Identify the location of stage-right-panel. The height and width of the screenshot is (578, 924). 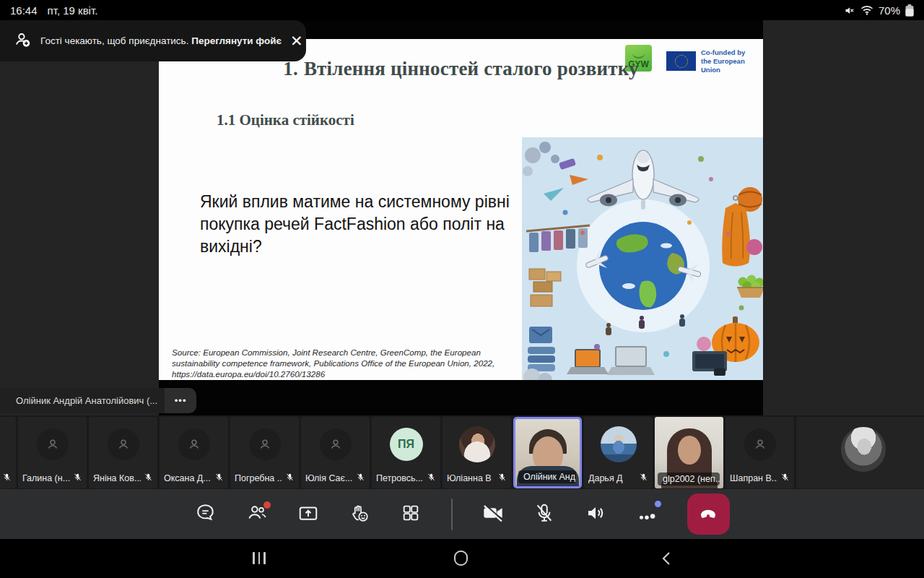
(843, 218).